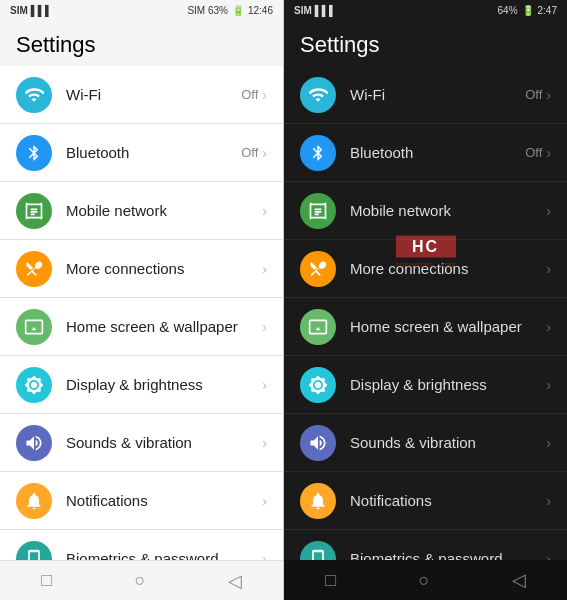 Image resolution: width=567 pixels, height=600 pixels. What do you see at coordinates (164, 500) in the screenshot?
I see `light-notif-label: Notifications` at bounding box center [164, 500].